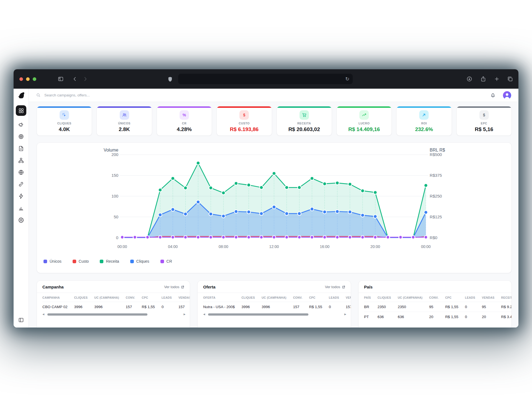 The height and width of the screenshot is (399, 532). What do you see at coordinates (84, 261) in the screenshot?
I see `legend-label: Custo` at bounding box center [84, 261].